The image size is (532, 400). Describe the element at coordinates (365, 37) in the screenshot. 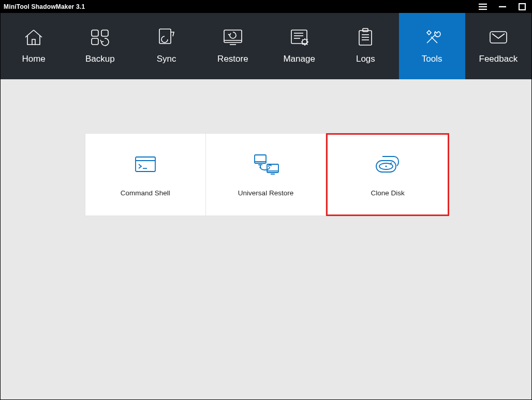

I see `logs-icon` at that location.